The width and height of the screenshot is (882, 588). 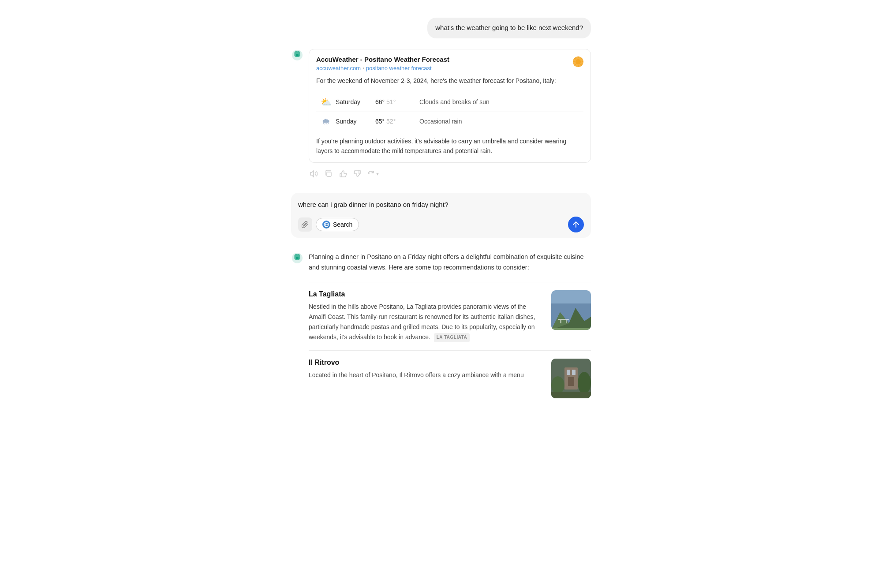 I want to click on source-card-weather: AccuWeather - Positano Weather Forecast …, so click(x=450, y=106).